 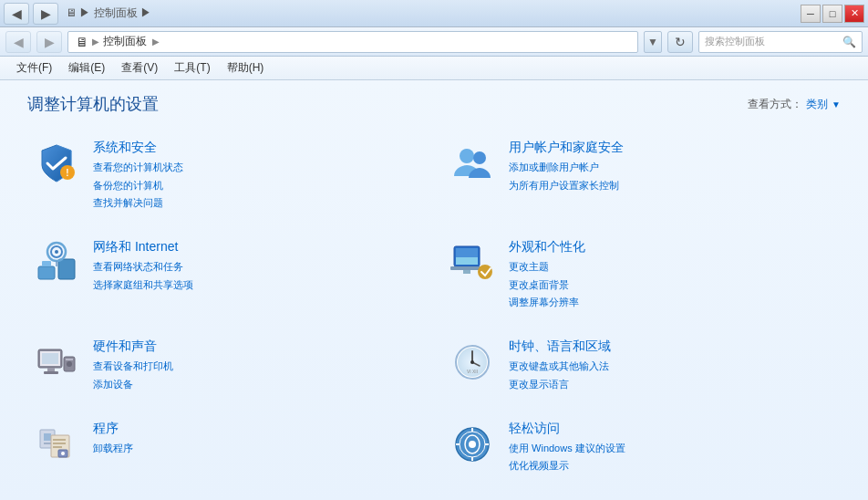 What do you see at coordinates (794, 104) in the screenshot?
I see `view-mode: 查看方式： 类别 ▼` at bounding box center [794, 104].